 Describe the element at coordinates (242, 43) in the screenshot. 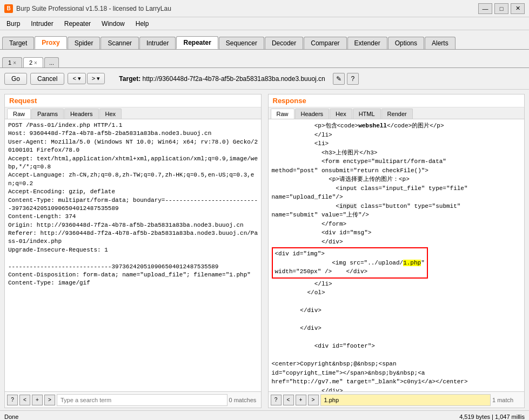

I see `tab-sequencer: Sequencer` at that location.